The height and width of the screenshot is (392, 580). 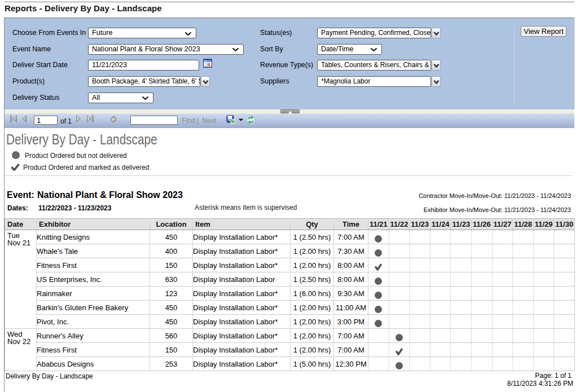 What do you see at coordinates (374, 33) in the screenshot?
I see `param-multiselect-right-0: Payment Pending, Confirmed, Closed` at bounding box center [374, 33].